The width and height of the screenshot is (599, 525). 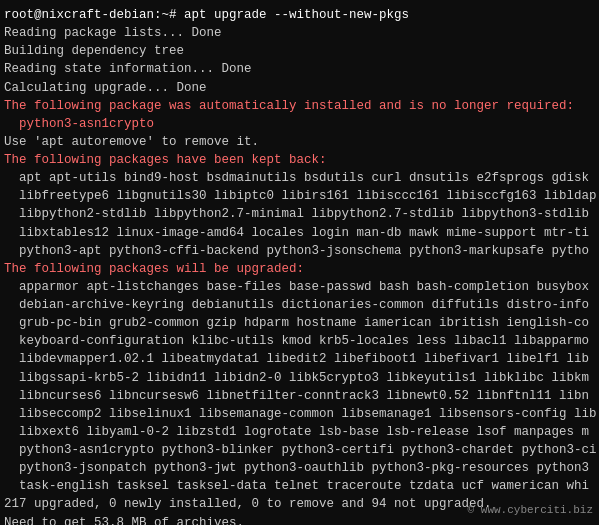 I want to click on terminal-line: libfreetype6 libgnutils30 libiptc0 libir…, so click(x=300, y=196).